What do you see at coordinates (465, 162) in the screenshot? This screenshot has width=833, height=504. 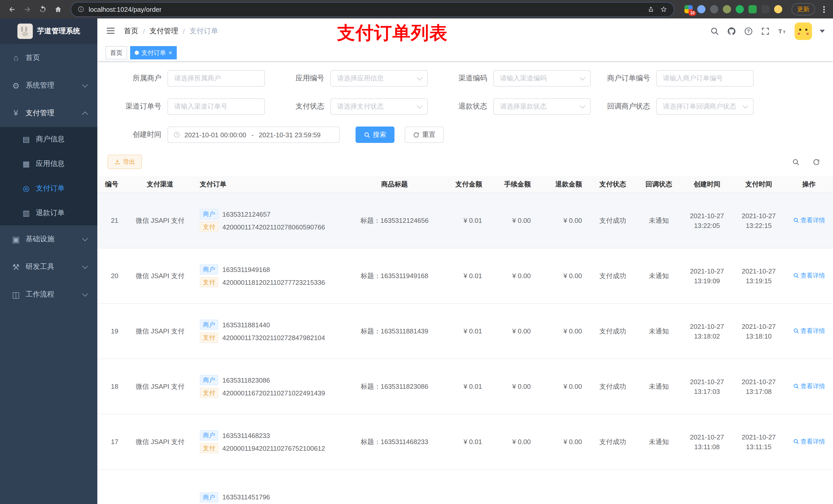 I see `table-toolbar: 导出` at bounding box center [465, 162].